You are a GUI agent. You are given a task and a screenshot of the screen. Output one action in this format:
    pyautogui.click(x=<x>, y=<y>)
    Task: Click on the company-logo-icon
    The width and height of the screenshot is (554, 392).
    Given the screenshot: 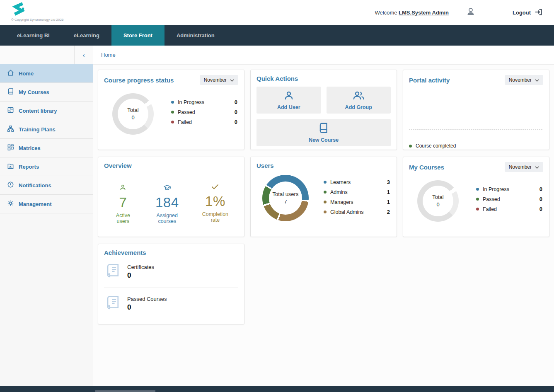 What is the action you would take?
    pyautogui.click(x=19, y=11)
    